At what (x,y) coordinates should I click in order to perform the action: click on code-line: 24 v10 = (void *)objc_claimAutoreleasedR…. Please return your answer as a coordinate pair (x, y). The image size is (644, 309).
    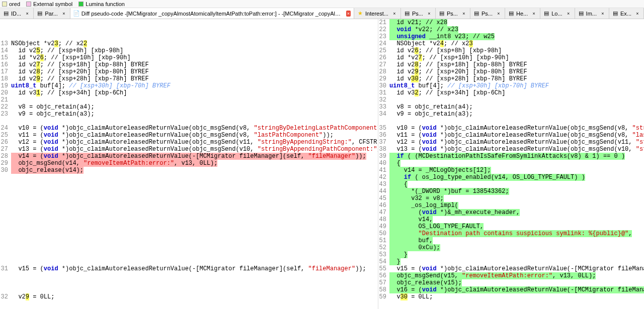
    Looking at the image, I should click on (189, 128).